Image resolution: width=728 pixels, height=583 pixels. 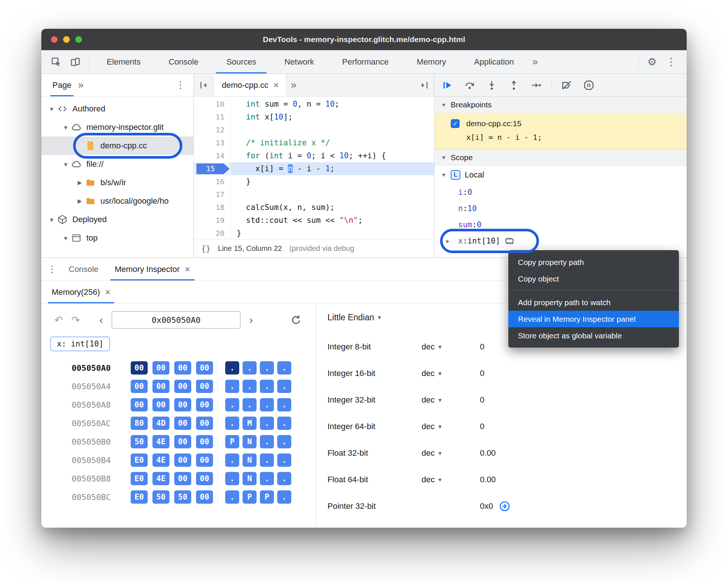 I want to click on line-number: 16, so click(x=212, y=182).